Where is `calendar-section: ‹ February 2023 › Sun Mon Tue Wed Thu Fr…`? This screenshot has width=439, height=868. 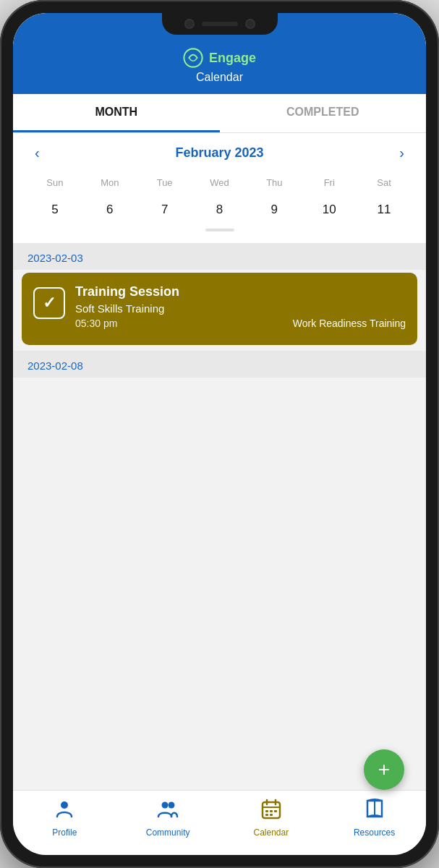
calendar-section: ‹ February 2023 › Sun Mon Tue Wed Thu Fr… is located at coordinates (220, 188).